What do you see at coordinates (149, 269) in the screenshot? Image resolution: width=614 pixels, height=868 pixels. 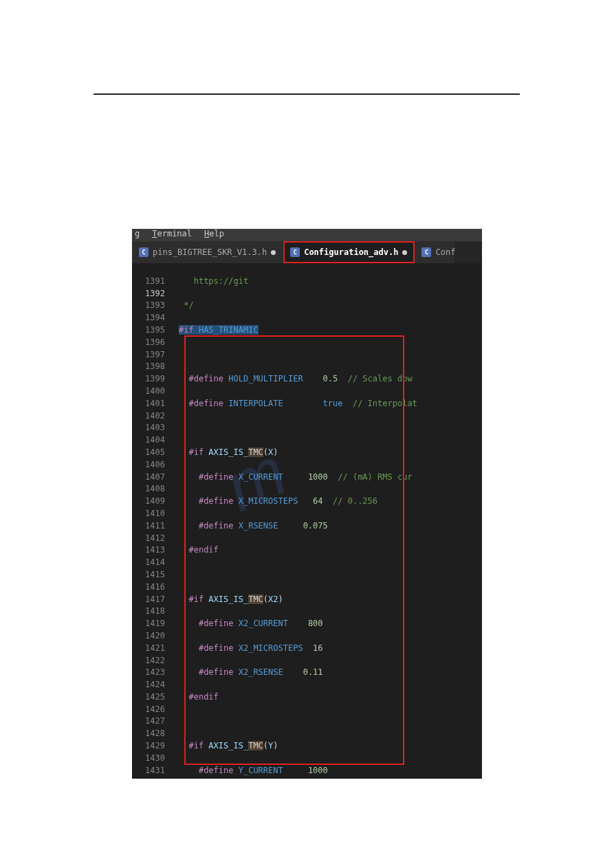 I see `line-number` at bounding box center [149, 269].